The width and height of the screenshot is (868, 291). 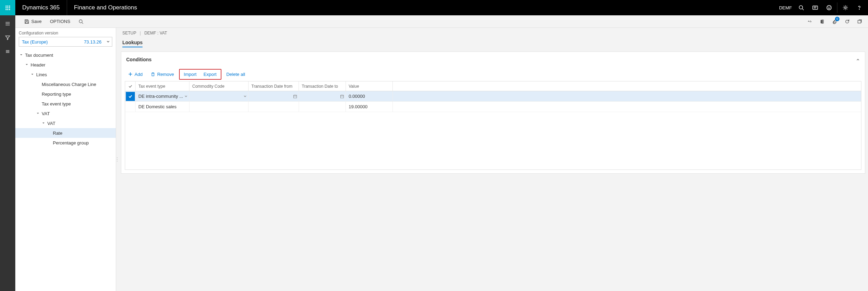 What do you see at coordinates (434, 22) in the screenshot?
I see `action-bar: Save OPTIONS 0` at bounding box center [434, 22].